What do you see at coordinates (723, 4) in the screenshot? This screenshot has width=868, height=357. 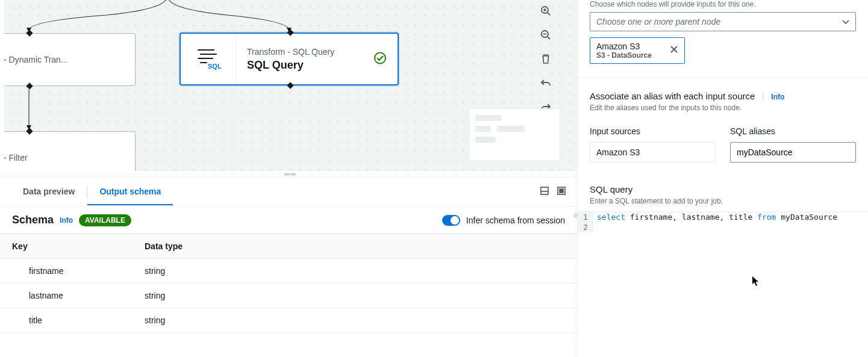 I see `parent-node-description: Choose which nodes will provide inputs f…` at bounding box center [723, 4].